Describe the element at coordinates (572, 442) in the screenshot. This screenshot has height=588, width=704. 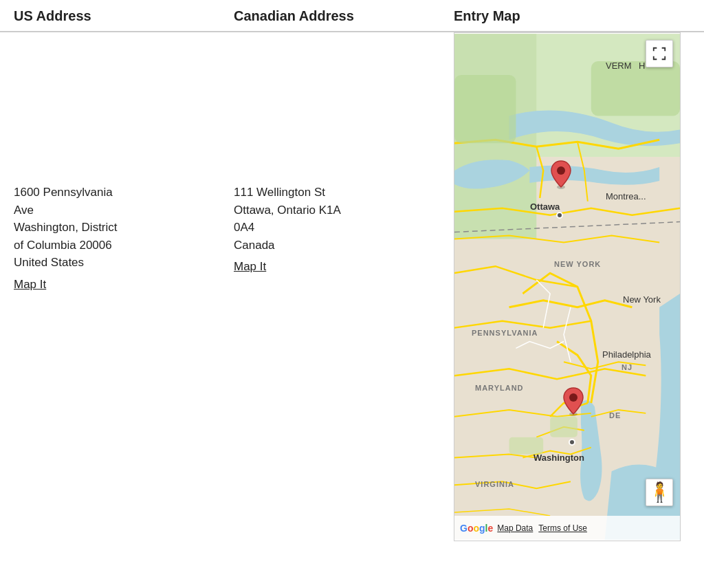
I see `washington-dot` at that location.